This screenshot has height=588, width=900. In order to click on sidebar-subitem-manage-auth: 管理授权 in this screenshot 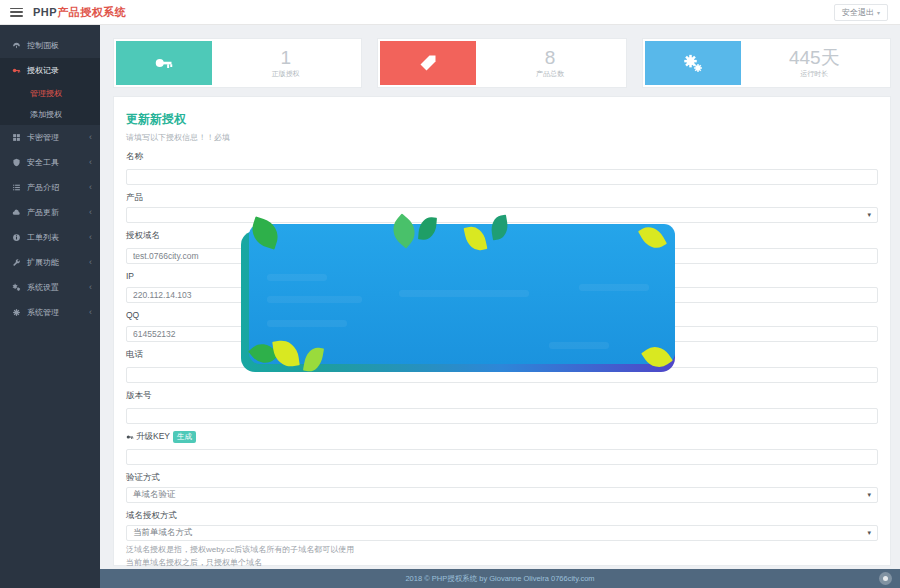, I will do `click(50, 94)`.